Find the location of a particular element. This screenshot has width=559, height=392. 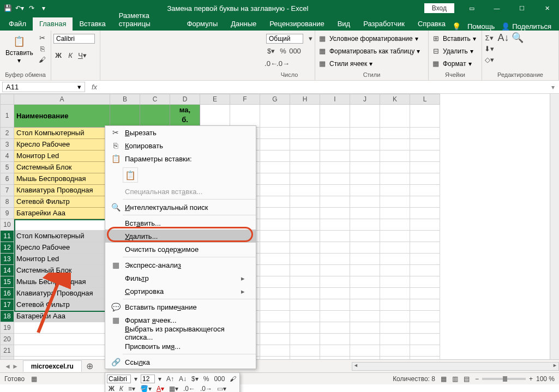

bold-button: Ж is located at coordinates (58, 56).